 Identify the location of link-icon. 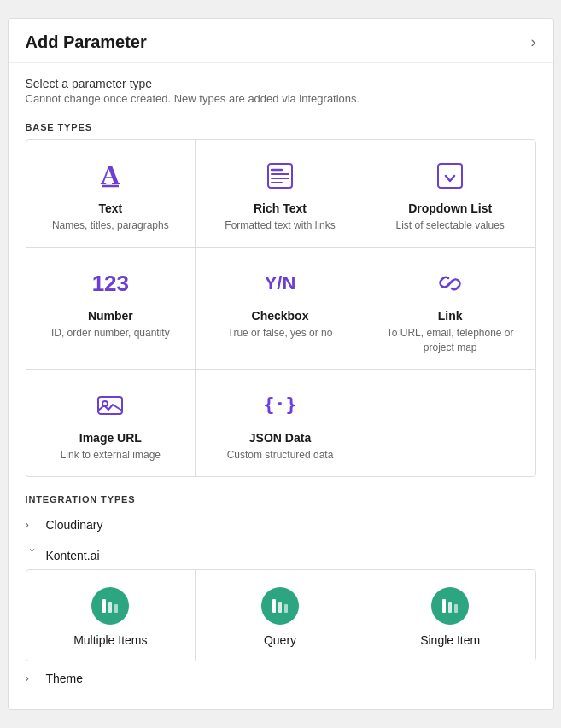
(450, 283).